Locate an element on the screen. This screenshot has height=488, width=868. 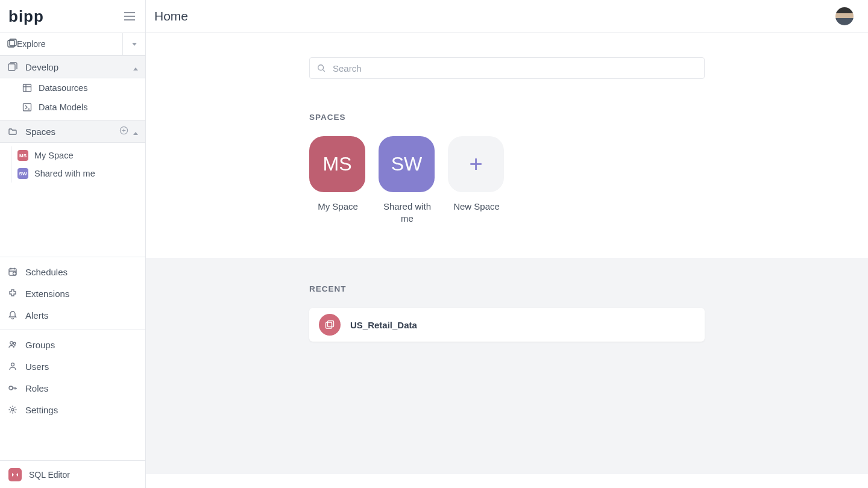
schedules-icon is located at coordinates (13, 272).